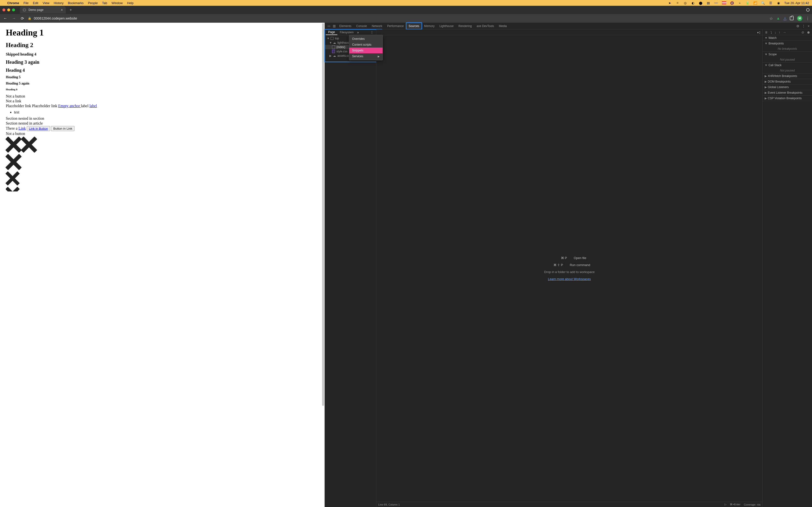  Describe the element at coordinates (787, 32) in the screenshot. I see `debugger-toolbar: ⏸ ⤵ ↓ ↑ → ⊘ ⏺` at that location.